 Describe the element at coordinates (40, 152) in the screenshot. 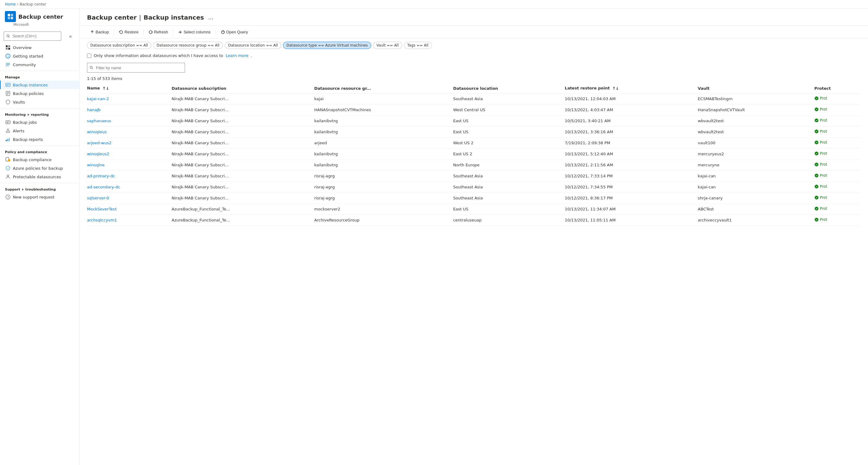

I see `policy-section-label: Policy and compliance` at that location.